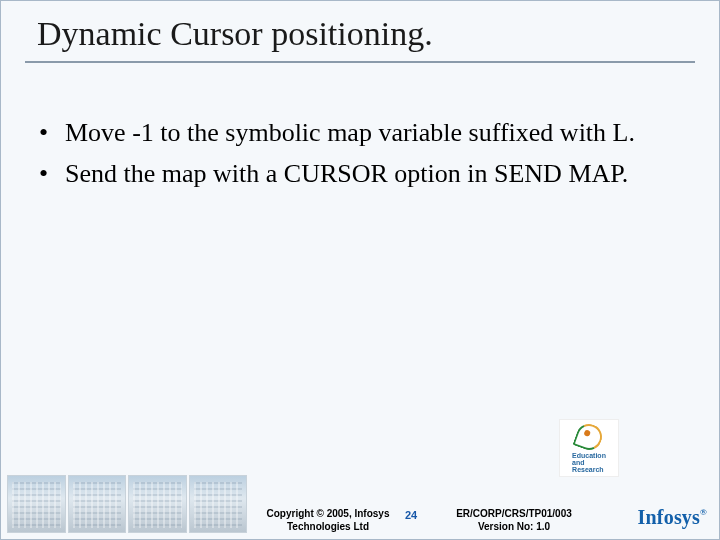  What do you see at coordinates (670, 517) in the screenshot?
I see `infosys-text: Infosys` at bounding box center [670, 517].